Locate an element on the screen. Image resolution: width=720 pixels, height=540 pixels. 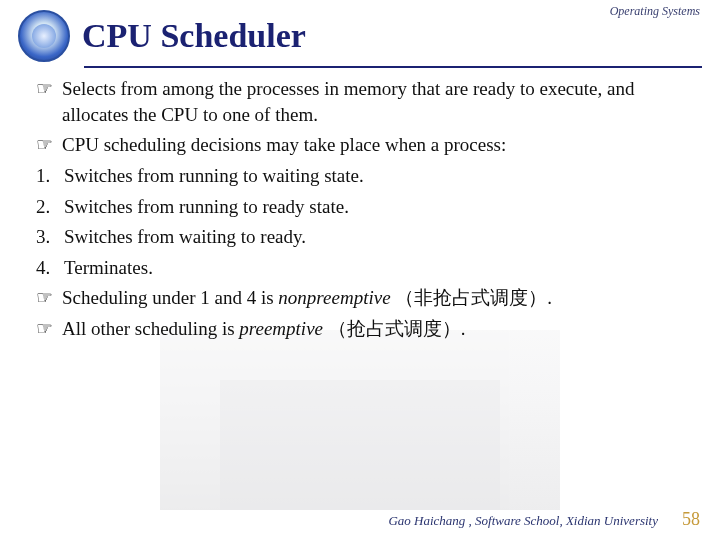
cjk-text: （非抢占式调度） is located at coordinates (471, 298).